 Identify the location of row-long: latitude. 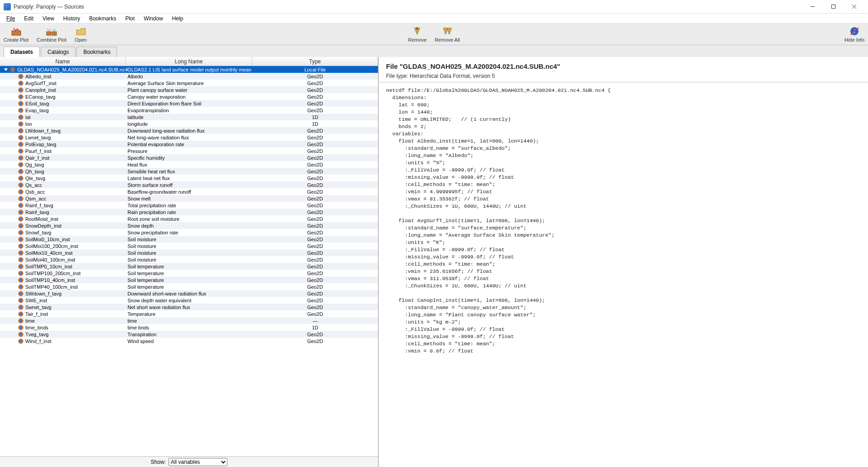
(189, 117).